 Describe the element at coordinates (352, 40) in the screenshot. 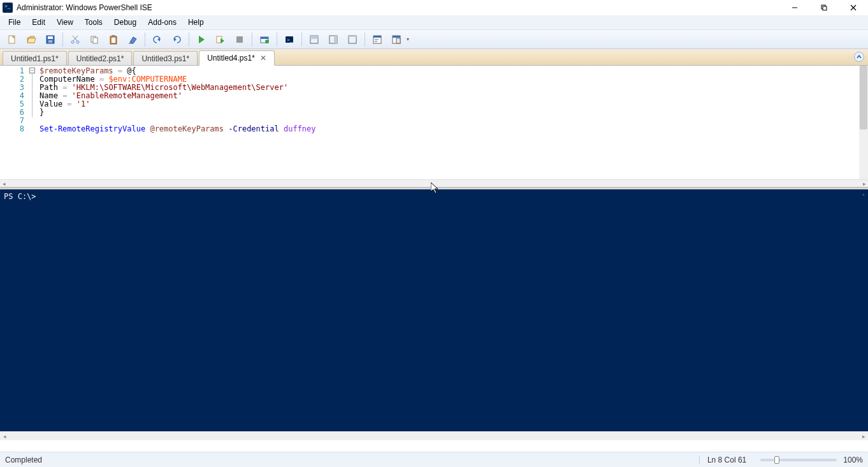

I see `show-script-max-button` at that location.